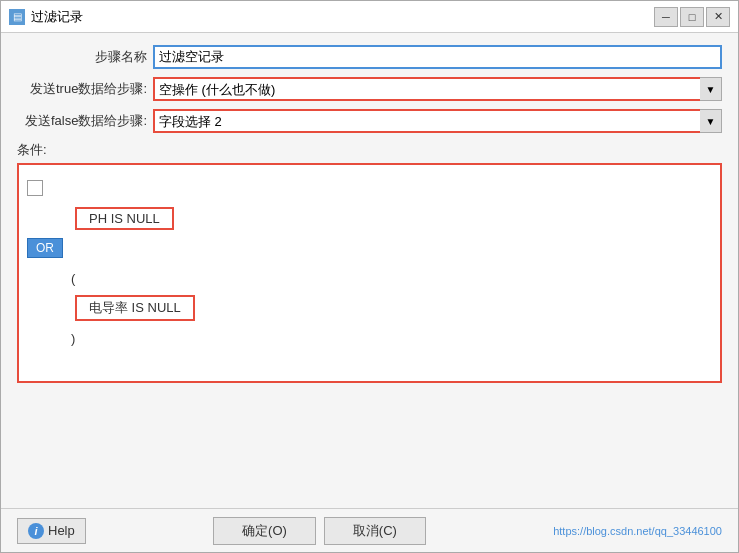 This screenshot has height=553, width=739. Describe the element at coordinates (734, 185) in the screenshot. I see `add-condition-button: +` at that location.